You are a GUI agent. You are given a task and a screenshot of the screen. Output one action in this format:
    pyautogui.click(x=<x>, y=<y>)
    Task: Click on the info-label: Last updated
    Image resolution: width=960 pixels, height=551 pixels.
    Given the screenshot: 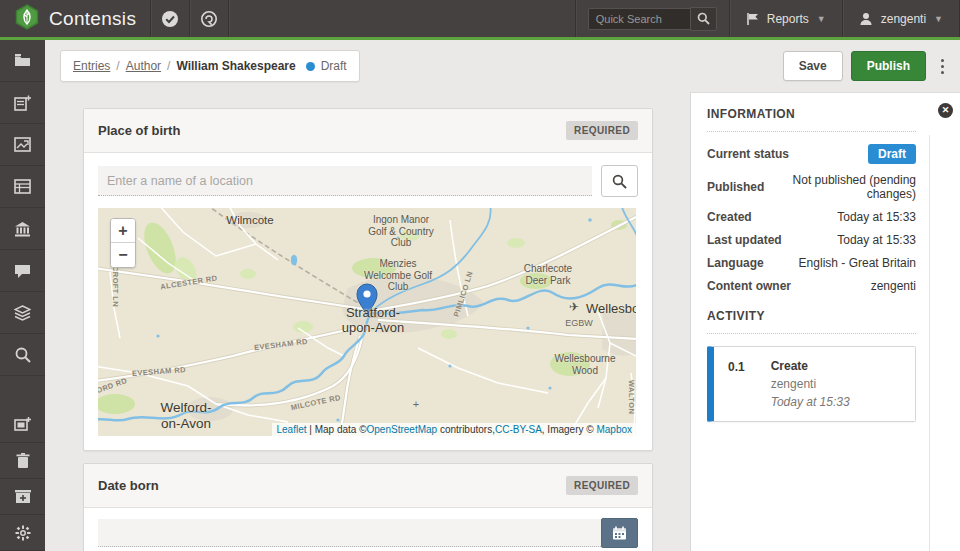 What is the action you would take?
    pyautogui.click(x=744, y=240)
    